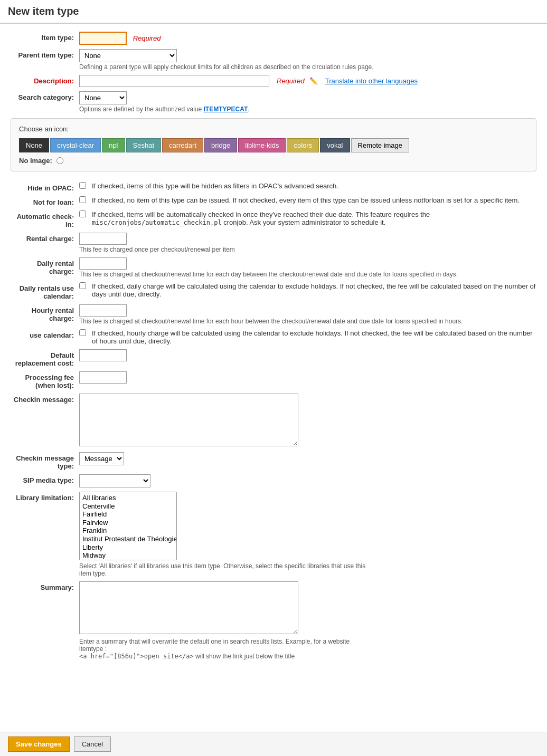  I want to click on automatic-checkin-label: Automatic check-in:, so click(45, 219).